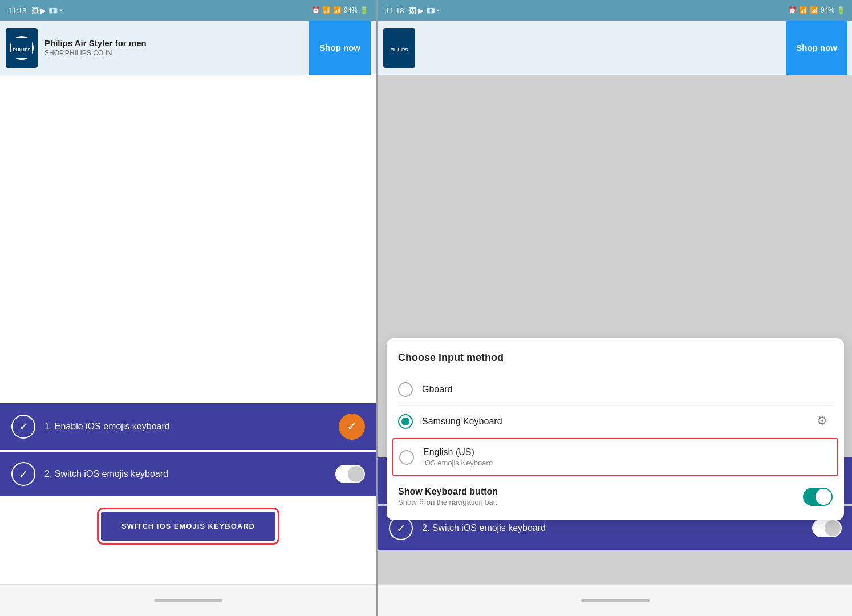 The height and width of the screenshot is (616, 852). What do you see at coordinates (188, 601) in the screenshot?
I see `left-nav-bar-line` at bounding box center [188, 601].